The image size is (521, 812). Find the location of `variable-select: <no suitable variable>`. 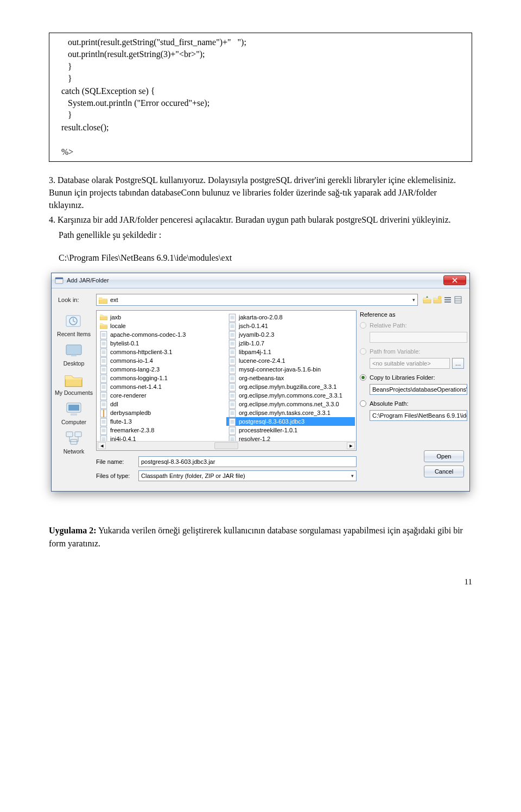

variable-select: <no suitable variable> is located at coordinates (410, 363).